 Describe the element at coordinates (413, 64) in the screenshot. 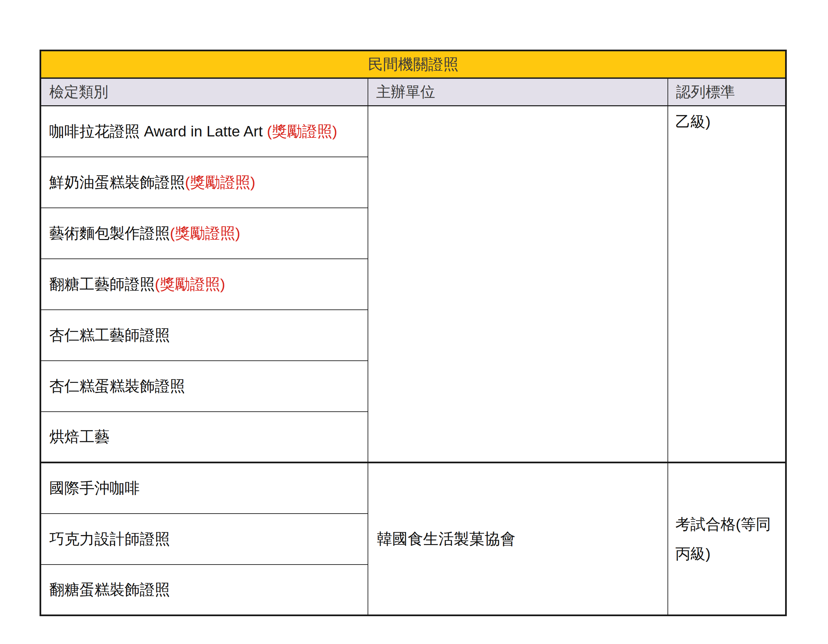

I see `table-title: 民間機關證照` at that location.